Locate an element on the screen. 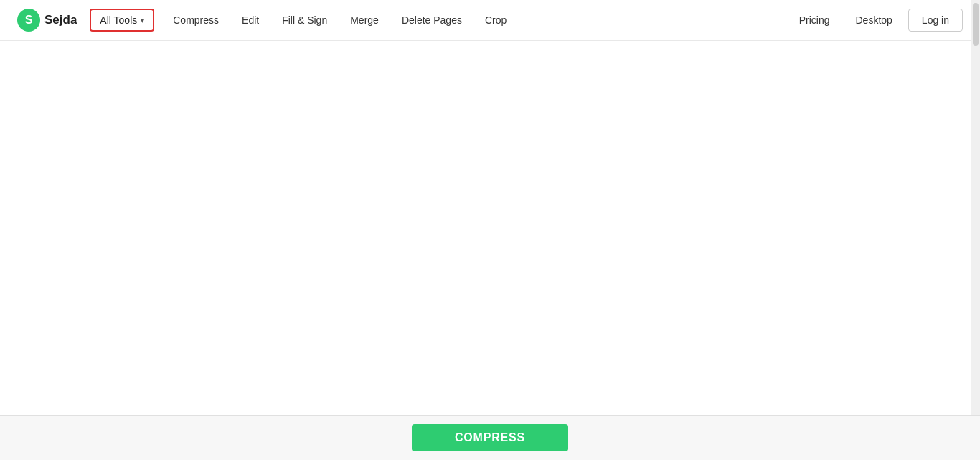 This screenshot has height=460, width=980. nav-delete-pages: Delete Pages is located at coordinates (432, 20).